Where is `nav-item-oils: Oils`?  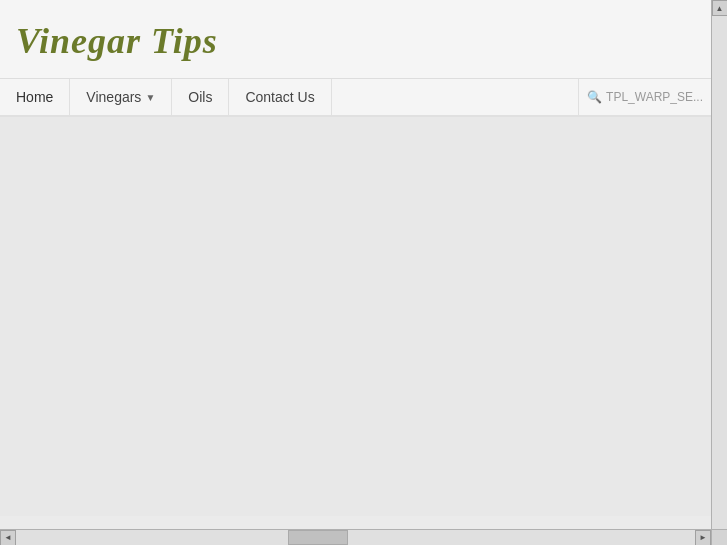
nav-item-oils: Oils is located at coordinates (200, 97).